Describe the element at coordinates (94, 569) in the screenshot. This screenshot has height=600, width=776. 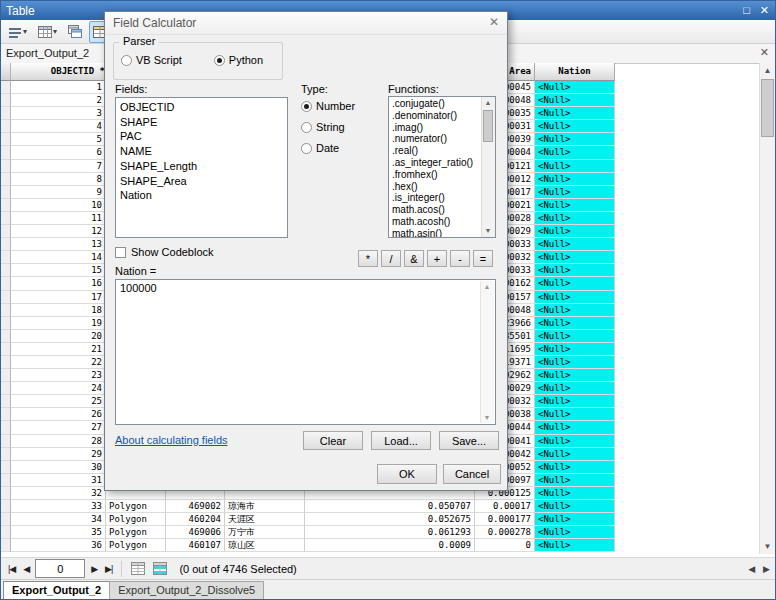
I see `move-next-button: ▶` at that location.